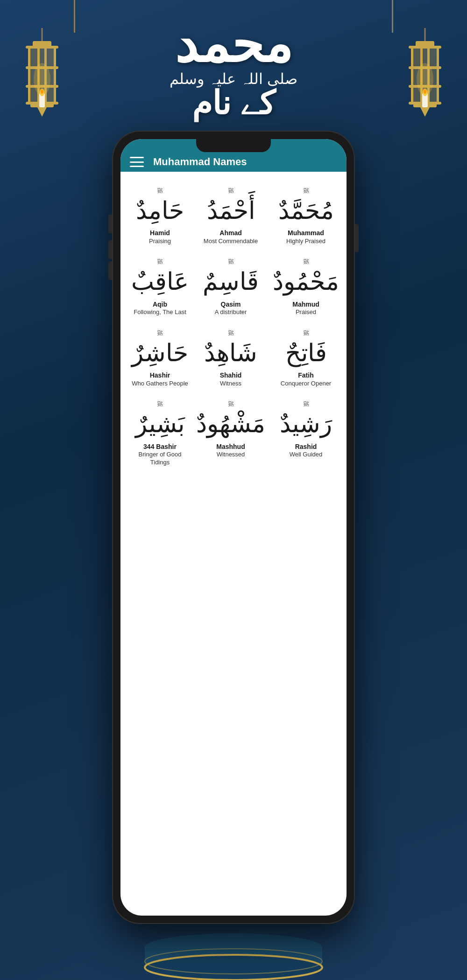 The height and width of the screenshot is (980, 467). Describe the element at coordinates (160, 353) in the screenshot. I see `arabic-name: حَاشِرٌ` at that location.